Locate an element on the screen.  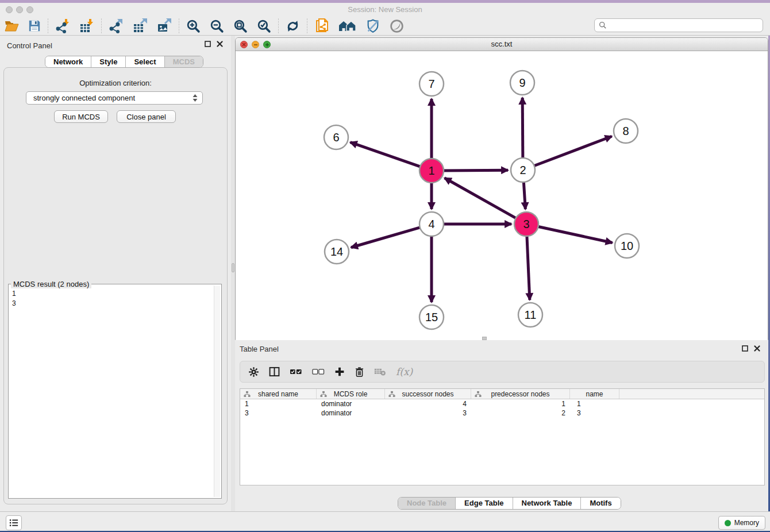
mcds-result-title: MCDS result (2 nodes) is located at coordinates (51, 284).